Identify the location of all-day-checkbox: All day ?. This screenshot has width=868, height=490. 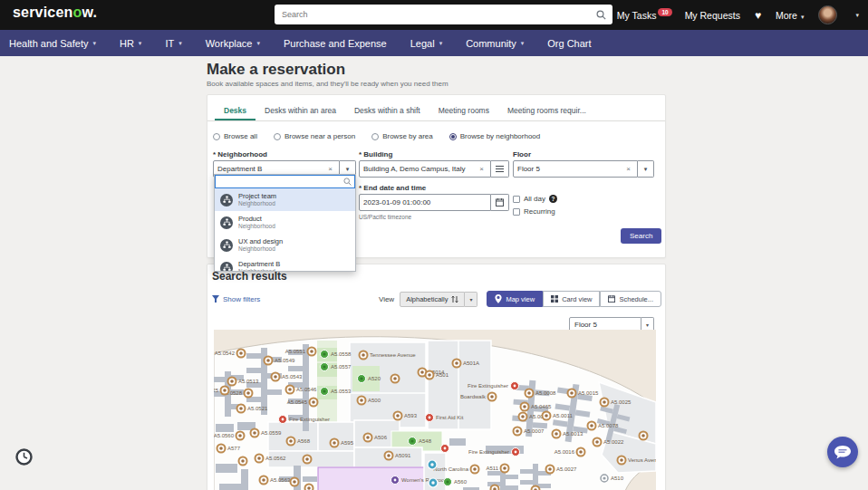
(535, 199).